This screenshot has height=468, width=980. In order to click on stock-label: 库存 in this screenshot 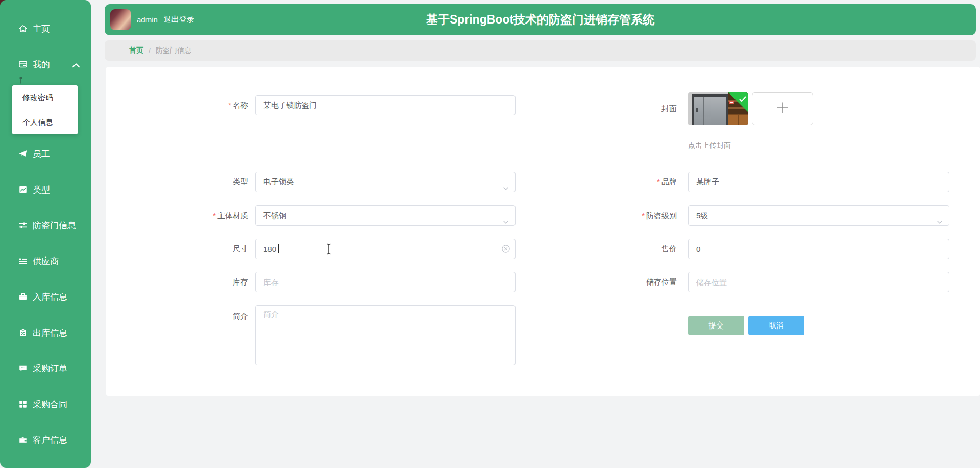, I will do `click(203, 282)`.